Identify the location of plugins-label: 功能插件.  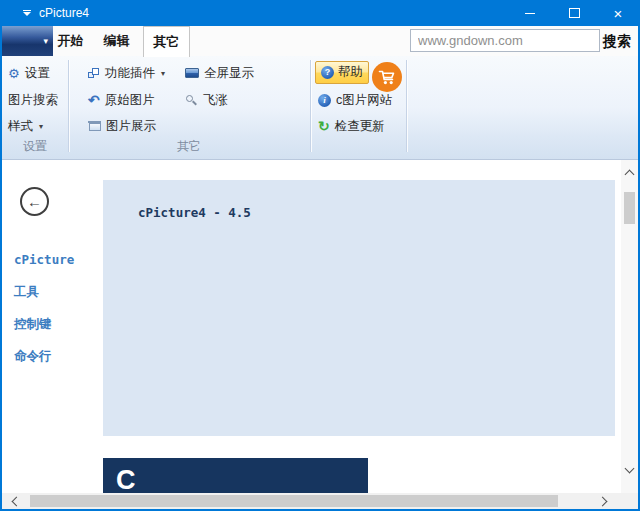
(130, 74).